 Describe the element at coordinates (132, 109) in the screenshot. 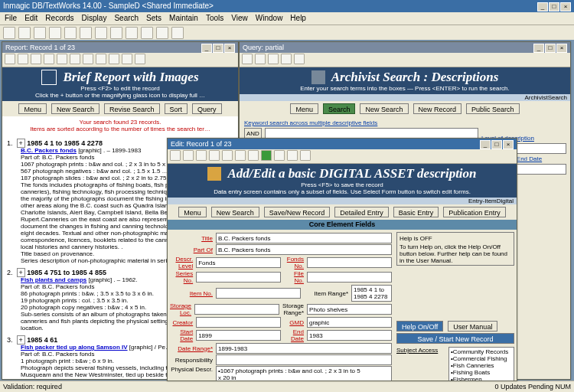

I see `revise-search-button: Revise Search` at that location.